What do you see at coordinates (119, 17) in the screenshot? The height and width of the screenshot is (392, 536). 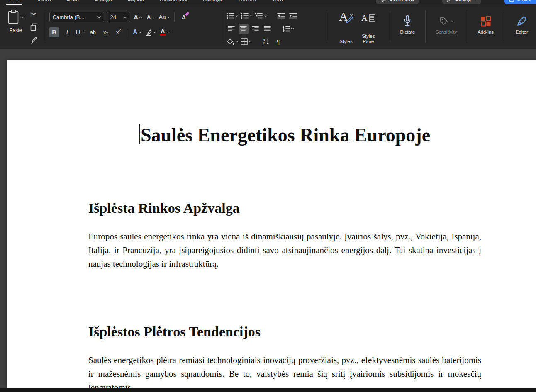 I see `font-size-combobox: 24` at bounding box center [119, 17].